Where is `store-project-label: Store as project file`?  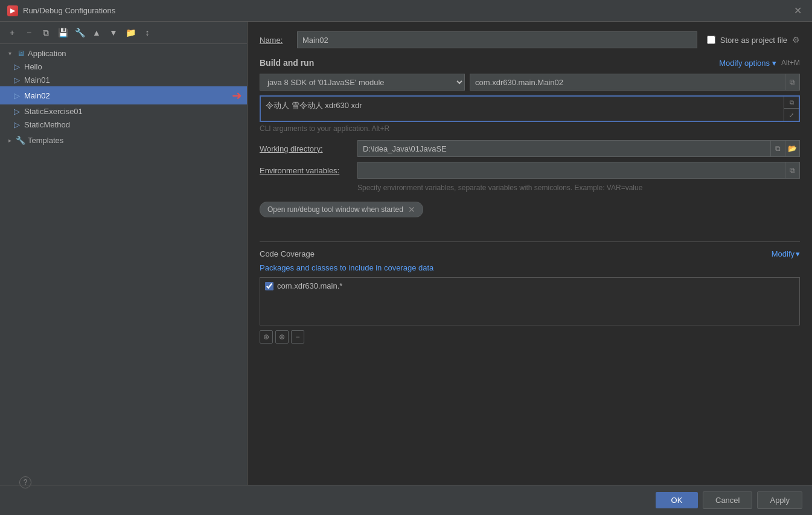
store-project-label: Store as project file is located at coordinates (753, 40).